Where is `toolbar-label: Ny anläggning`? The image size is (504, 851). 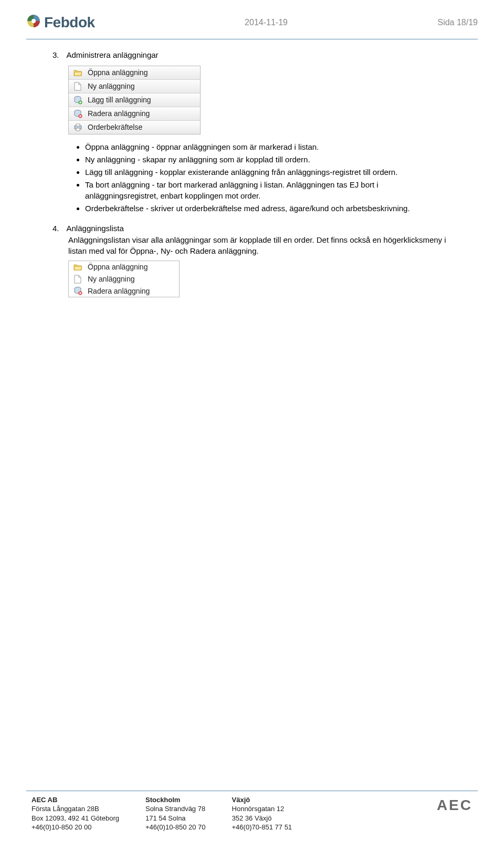
toolbar-label: Ny anläggning is located at coordinates (111, 86).